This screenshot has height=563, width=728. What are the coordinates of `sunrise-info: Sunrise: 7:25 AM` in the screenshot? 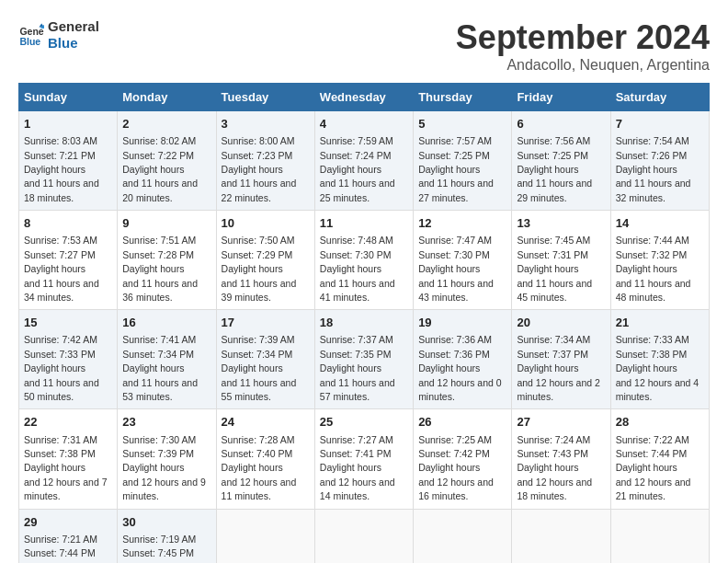 It's located at (455, 440).